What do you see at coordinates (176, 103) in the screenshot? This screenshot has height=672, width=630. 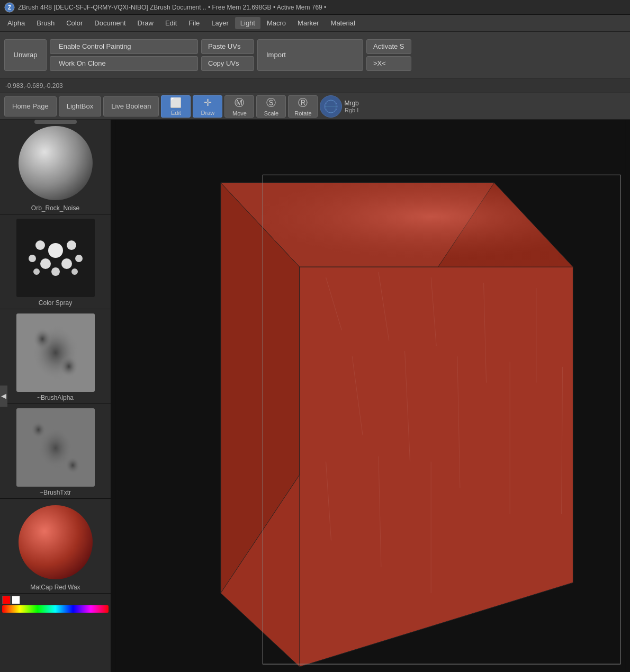 I see `edit-icon: ⬜` at bounding box center [176, 103].